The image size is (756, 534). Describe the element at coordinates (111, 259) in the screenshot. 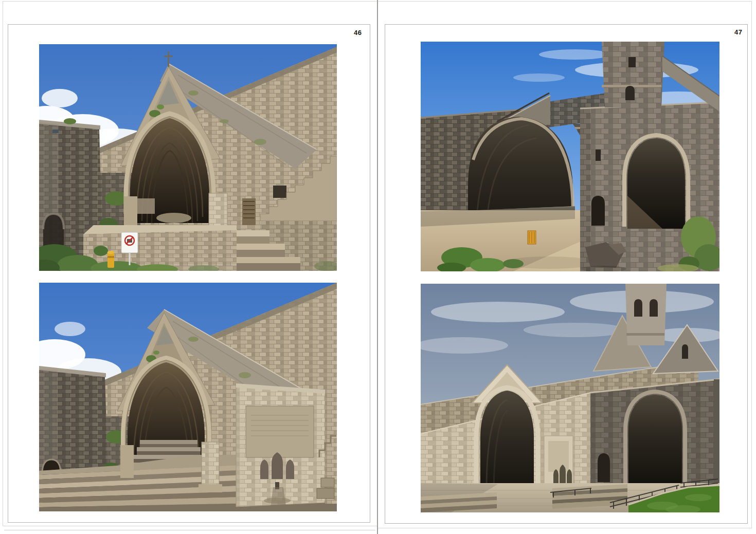

I see `yellow-bollard` at that location.